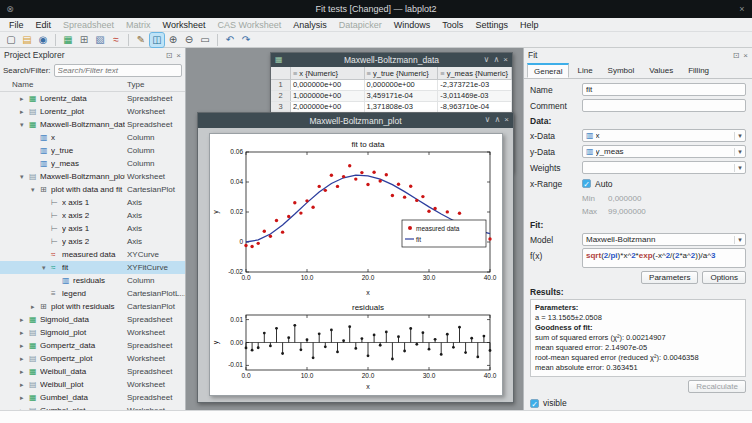 This screenshot has height=423, width=752. I want to click on tab-filling: Filling, so click(698, 70).